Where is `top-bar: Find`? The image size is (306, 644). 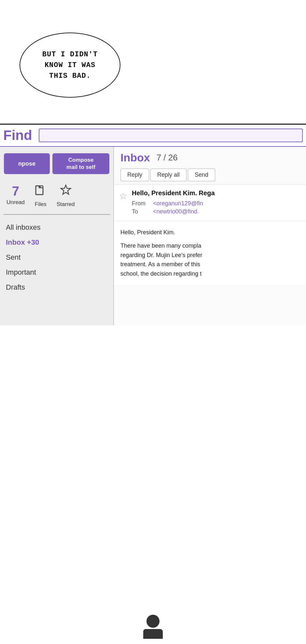
top-bar: Find is located at coordinates (153, 136).